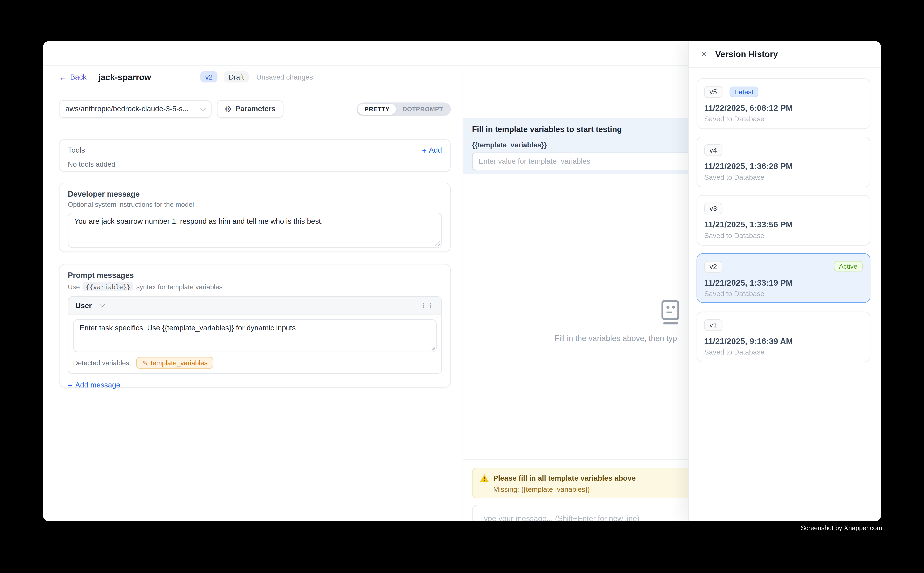 Image resolution: width=924 pixels, height=573 pixels. Describe the element at coordinates (427, 305) in the screenshot. I see `drag-handle-icon: ⋮⋮` at that location.